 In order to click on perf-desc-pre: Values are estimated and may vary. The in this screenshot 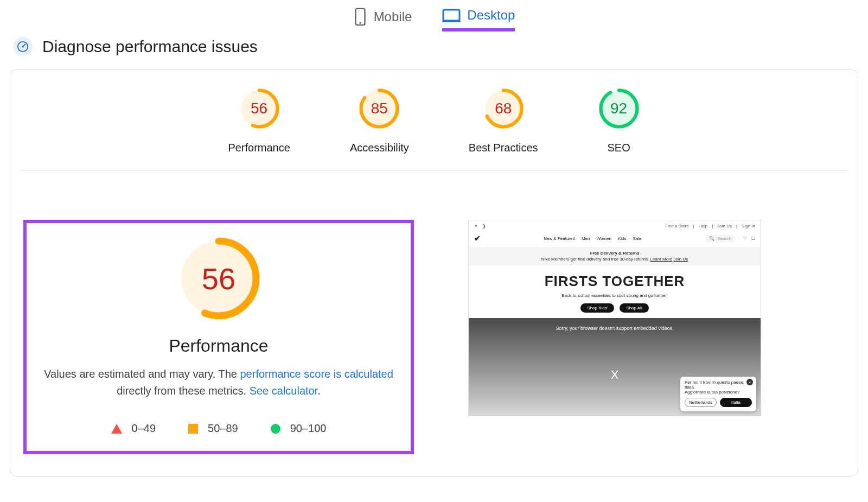, I will do `click(142, 374)`.